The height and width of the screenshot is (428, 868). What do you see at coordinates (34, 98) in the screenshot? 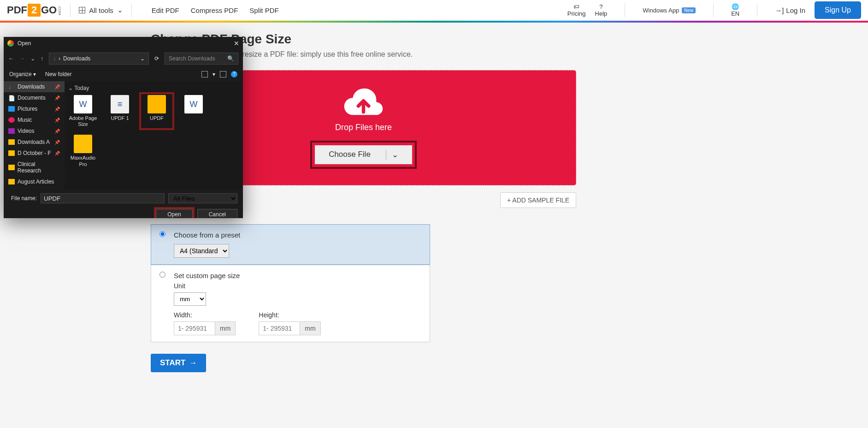
I see `sidebar-item-documents: 📄Documents📌` at bounding box center [34, 98].